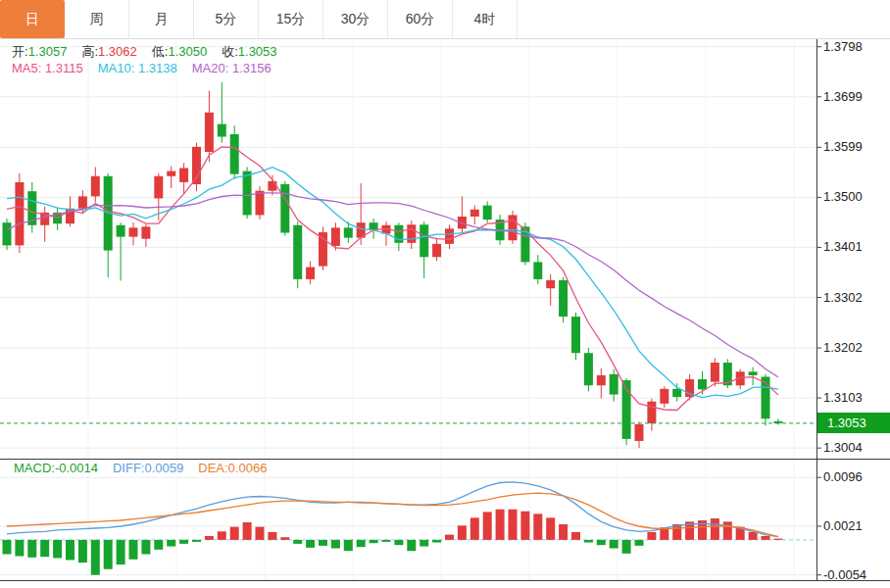 The image size is (890, 588). Describe the element at coordinates (856, 526) in the screenshot. I see `macd-axis-label: 0.0021` at that location.